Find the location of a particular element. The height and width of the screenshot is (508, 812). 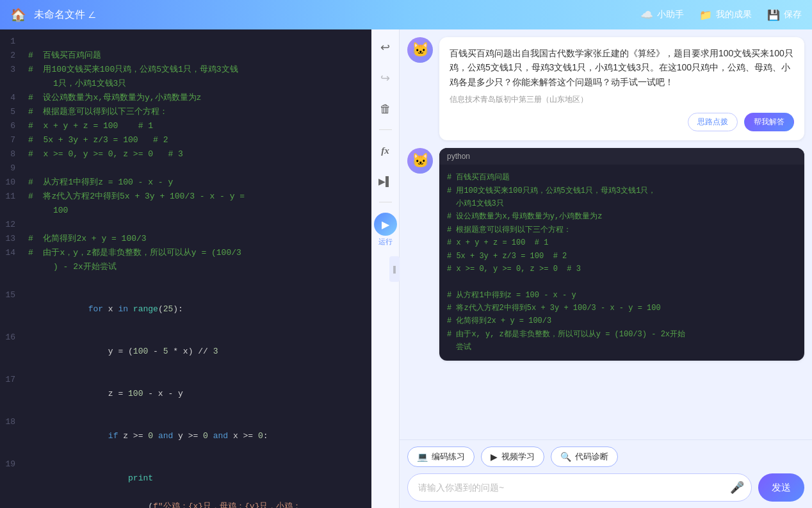

line-number: 19 is located at coordinates (12, 464).